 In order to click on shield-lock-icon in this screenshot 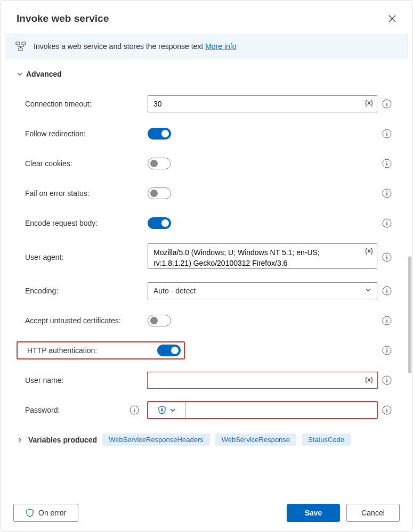, I will do `click(162, 410)`.